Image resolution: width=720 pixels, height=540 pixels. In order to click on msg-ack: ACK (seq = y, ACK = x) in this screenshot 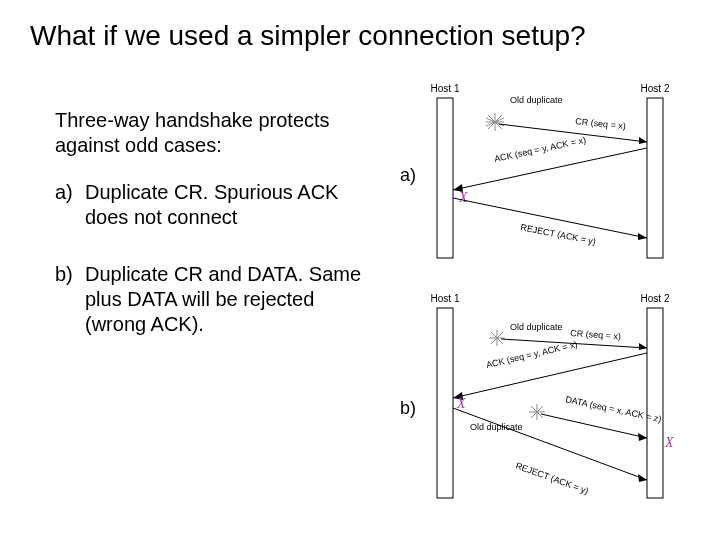, I will do `click(540, 150)`.